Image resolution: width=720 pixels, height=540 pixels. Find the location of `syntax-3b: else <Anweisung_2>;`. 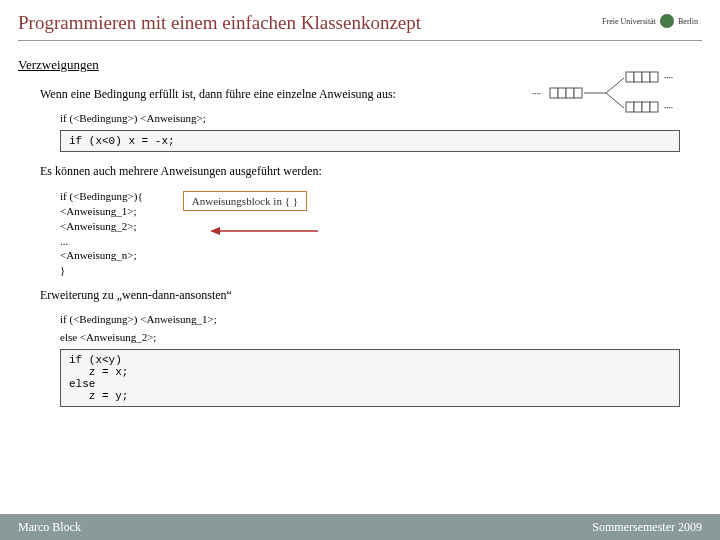

syntax-3b: else <Anweisung_2>; is located at coordinates (381, 337).